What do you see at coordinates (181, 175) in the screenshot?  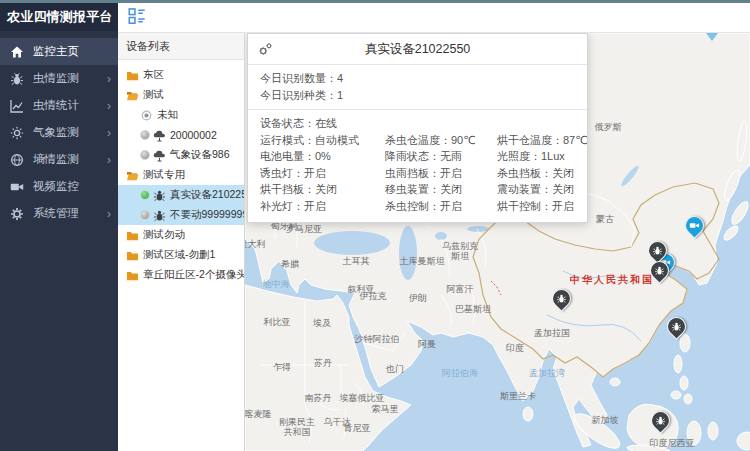 I see `tree-item: 测试专用` at bounding box center [181, 175].